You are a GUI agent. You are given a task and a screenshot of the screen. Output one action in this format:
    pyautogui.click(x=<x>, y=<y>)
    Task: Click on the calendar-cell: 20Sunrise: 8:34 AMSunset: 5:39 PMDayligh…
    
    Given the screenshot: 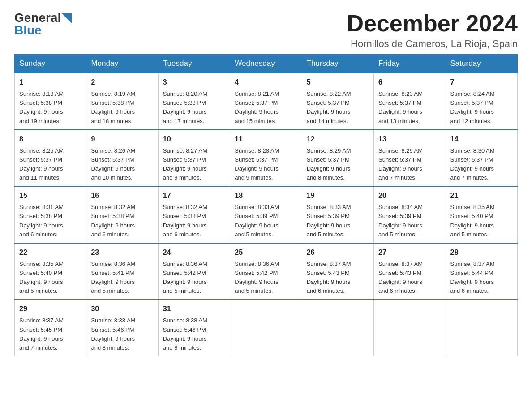 What is the action you would take?
    pyautogui.click(x=410, y=215)
    